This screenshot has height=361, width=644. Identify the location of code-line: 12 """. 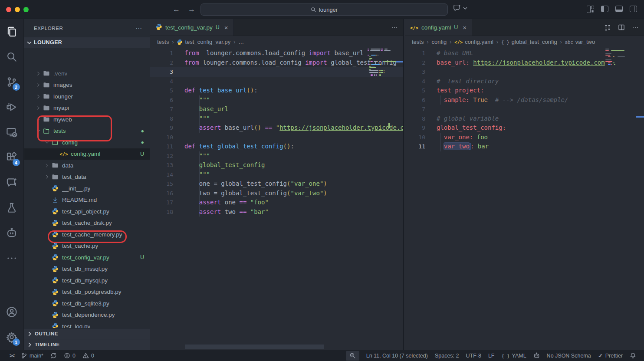
(277, 156).